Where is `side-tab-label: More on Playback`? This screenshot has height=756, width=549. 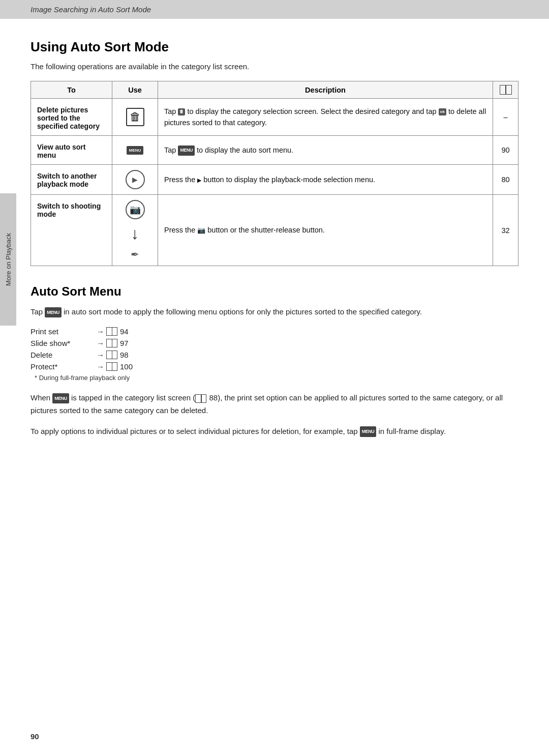 side-tab-label: More on Playback is located at coordinates (8, 259).